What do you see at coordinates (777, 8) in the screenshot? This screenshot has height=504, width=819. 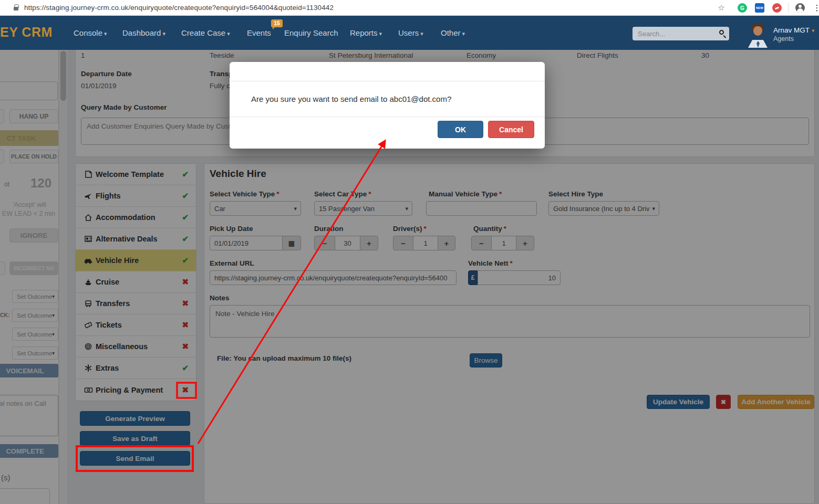 I see `red-extension-icon` at bounding box center [777, 8].